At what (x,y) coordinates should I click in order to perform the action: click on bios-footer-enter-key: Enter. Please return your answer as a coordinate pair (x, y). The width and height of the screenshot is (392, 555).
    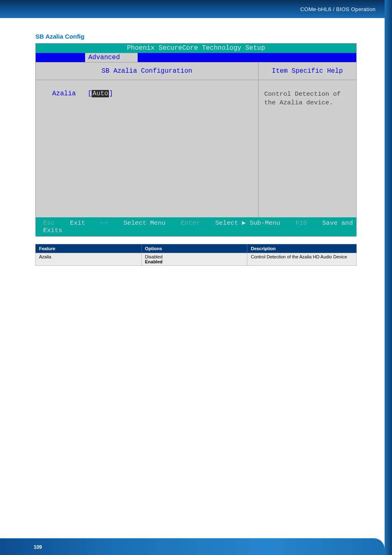
    Looking at the image, I should click on (191, 223).